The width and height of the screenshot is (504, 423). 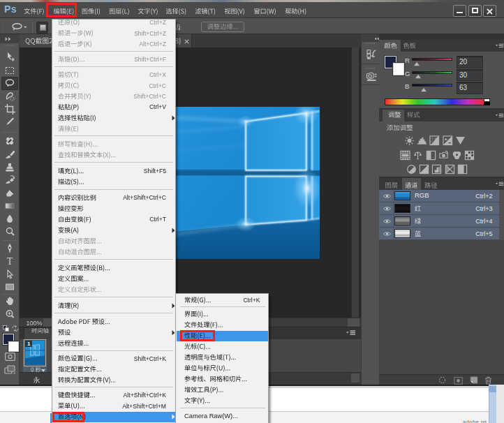 What do you see at coordinates (155, 171) in the screenshot?
I see `svg-text: Shift+F5` at bounding box center [155, 171].